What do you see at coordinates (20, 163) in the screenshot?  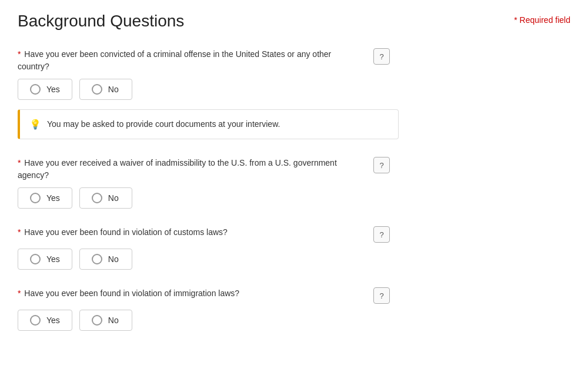 I see `required-star-2: *` at bounding box center [20, 163].